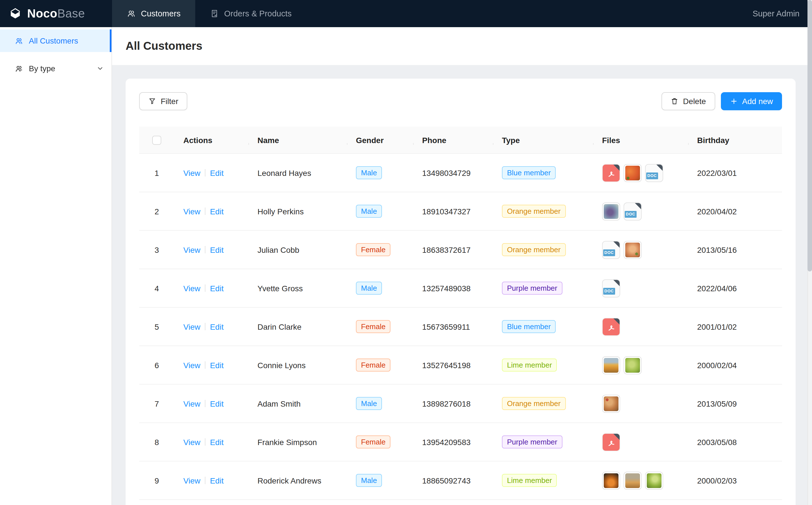 The height and width of the screenshot is (505, 812). What do you see at coordinates (157, 140) in the screenshot?
I see `select-all-checkbox` at bounding box center [157, 140].